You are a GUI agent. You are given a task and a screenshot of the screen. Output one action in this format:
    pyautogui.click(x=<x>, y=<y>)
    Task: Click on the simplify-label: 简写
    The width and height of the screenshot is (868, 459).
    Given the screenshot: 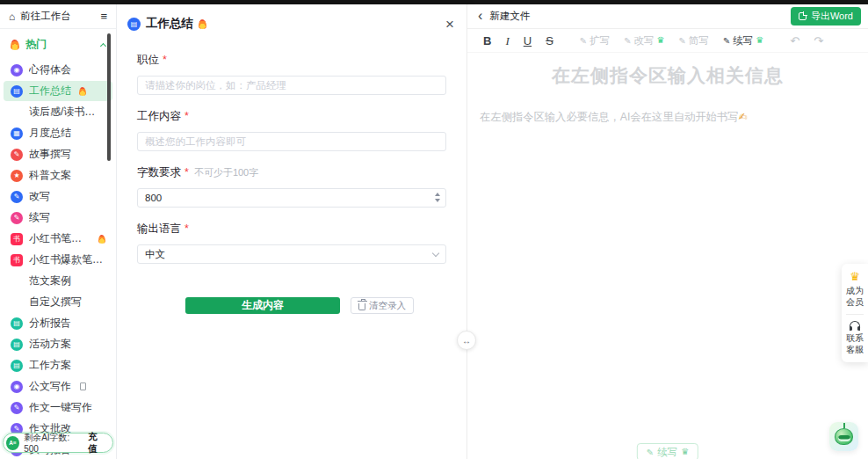 What is the action you would take?
    pyautogui.click(x=699, y=40)
    